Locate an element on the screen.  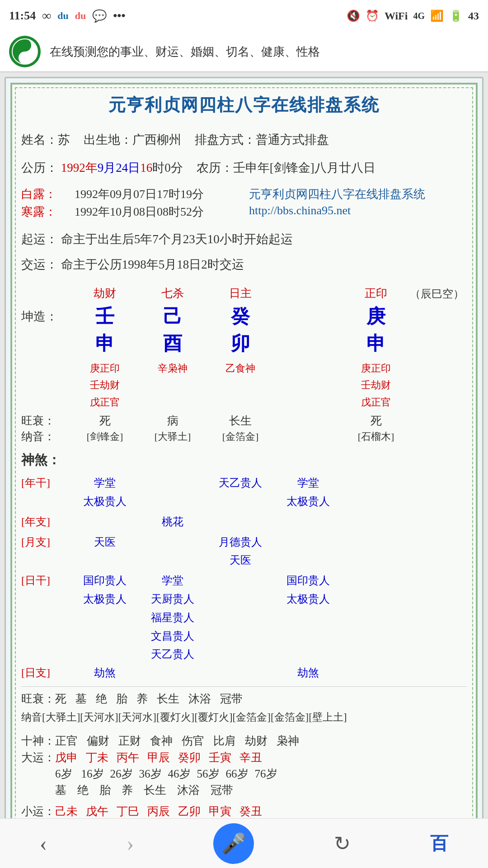
pillar-role-3: 日主 is located at coordinates (240, 293).